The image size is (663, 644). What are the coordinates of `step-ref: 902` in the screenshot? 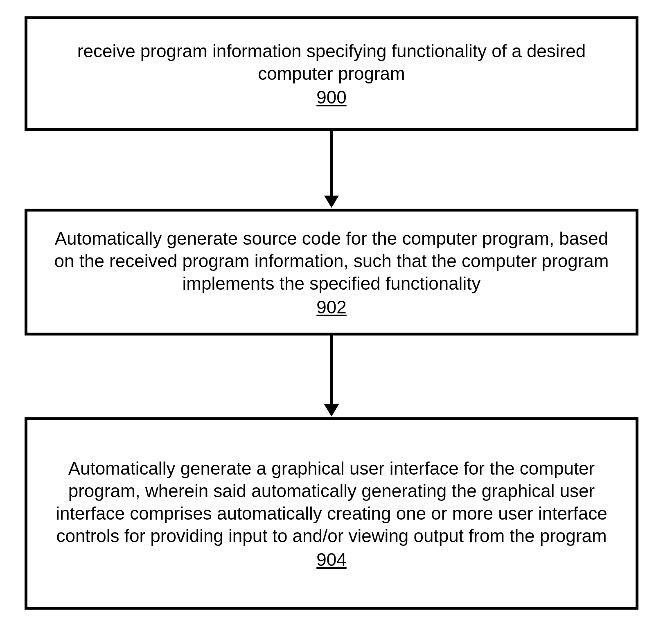 It's located at (332, 307).